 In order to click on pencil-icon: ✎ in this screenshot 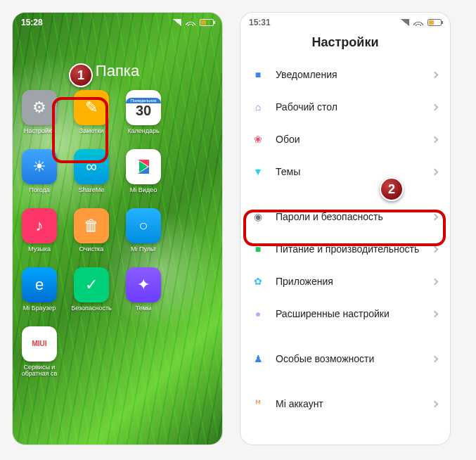, I will do `click(91, 108)`.